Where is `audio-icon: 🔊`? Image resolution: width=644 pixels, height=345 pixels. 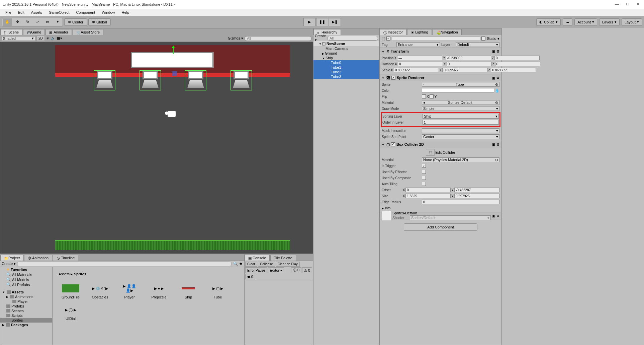
audio-icon: 🔊 is located at coordinates (53, 38).